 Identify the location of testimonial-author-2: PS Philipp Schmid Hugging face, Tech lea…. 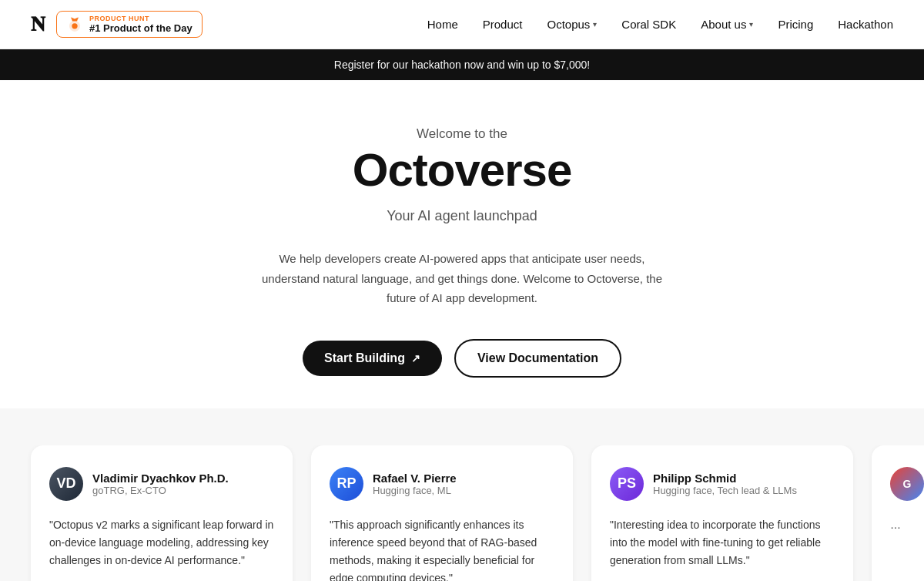
(722, 484).